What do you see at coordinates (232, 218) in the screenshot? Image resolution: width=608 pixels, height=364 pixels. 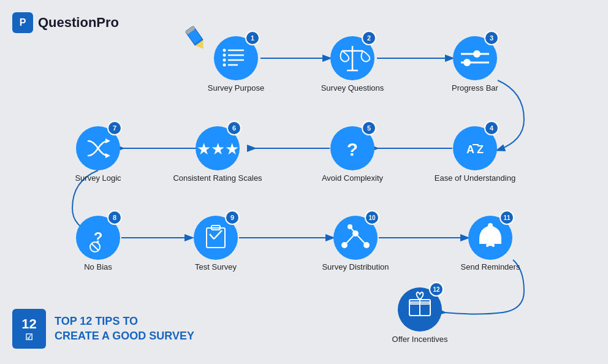 I see `svg-text: 9` at bounding box center [232, 218].